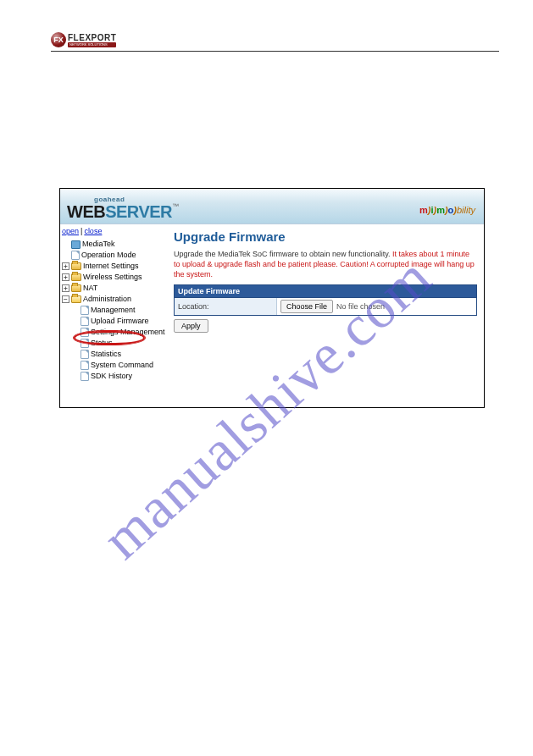 The width and height of the screenshot is (533, 756). Describe the element at coordinates (70, 231) in the screenshot. I see `tree-open-link: open` at that location.